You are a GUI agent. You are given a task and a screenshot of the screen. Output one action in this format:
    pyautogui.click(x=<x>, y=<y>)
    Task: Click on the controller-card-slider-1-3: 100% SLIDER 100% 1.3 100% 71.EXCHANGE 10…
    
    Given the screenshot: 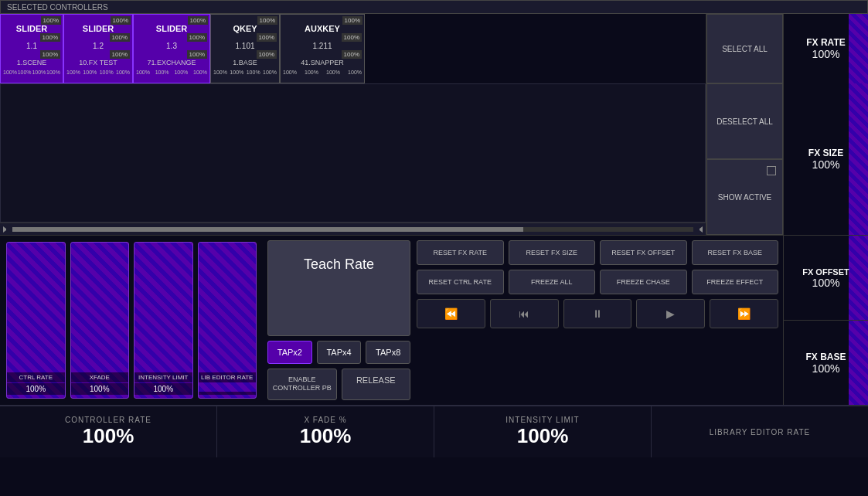 What is the action you would take?
    pyautogui.click(x=172, y=49)
    